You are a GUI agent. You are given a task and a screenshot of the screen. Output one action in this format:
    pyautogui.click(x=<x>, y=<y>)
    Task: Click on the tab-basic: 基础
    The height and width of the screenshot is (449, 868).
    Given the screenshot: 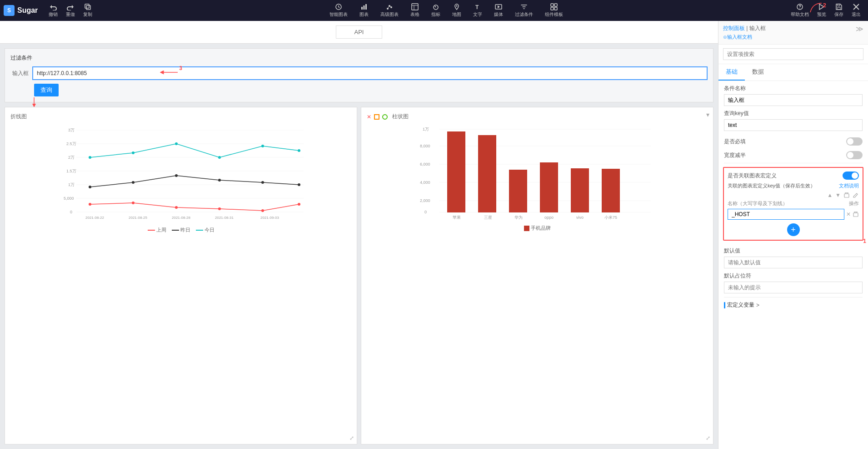 What is the action you would take?
    pyautogui.click(x=732, y=72)
    